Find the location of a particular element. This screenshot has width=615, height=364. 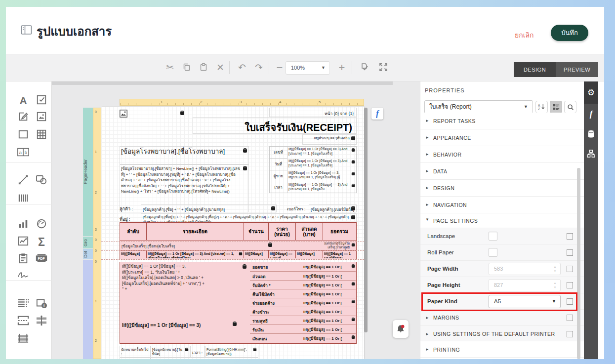

landscape-checkbox is located at coordinates (493, 236).